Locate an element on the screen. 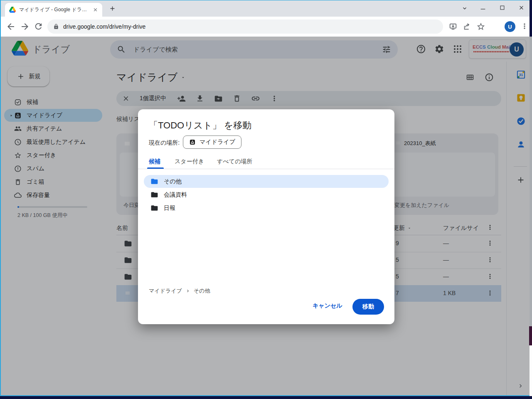 The image size is (532, 399). window-close-button is located at coordinates (521, 7).